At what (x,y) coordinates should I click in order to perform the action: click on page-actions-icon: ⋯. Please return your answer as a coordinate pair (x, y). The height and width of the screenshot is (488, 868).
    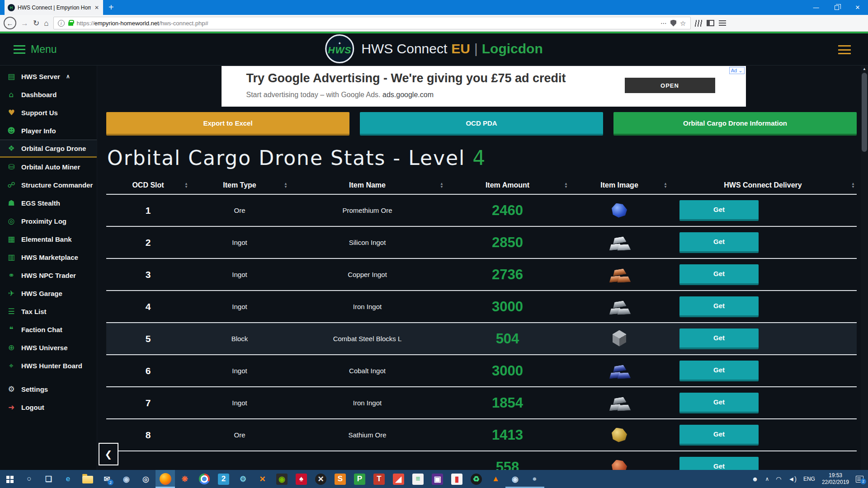
    Looking at the image, I should click on (664, 23).